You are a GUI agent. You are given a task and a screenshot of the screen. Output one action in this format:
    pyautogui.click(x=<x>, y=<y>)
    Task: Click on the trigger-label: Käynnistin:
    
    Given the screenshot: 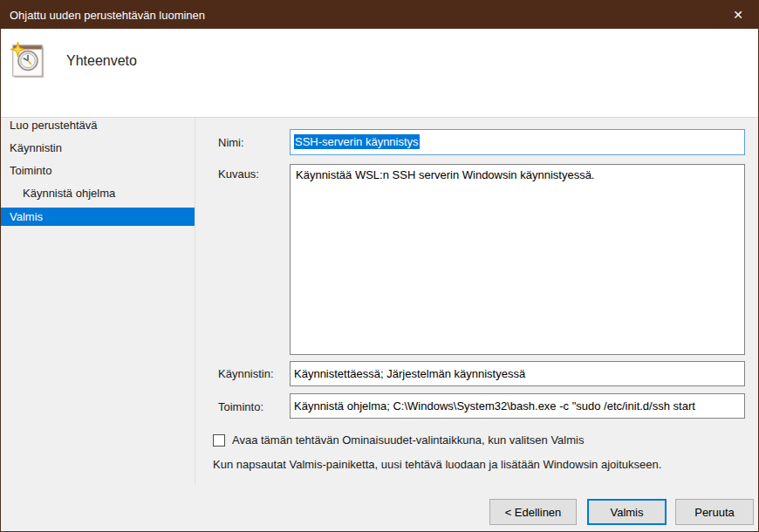 What is the action you would take?
    pyautogui.click(x=246, y=373)
    